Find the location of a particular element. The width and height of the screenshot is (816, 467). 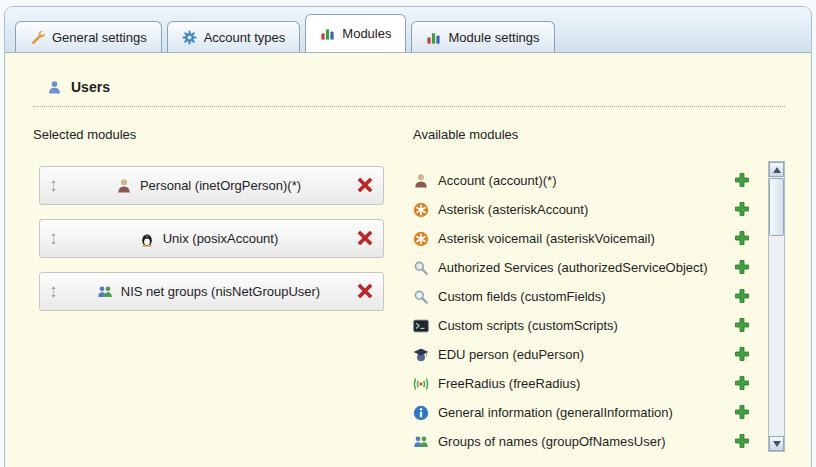

scrollbar is located at coordinates (776, 306).